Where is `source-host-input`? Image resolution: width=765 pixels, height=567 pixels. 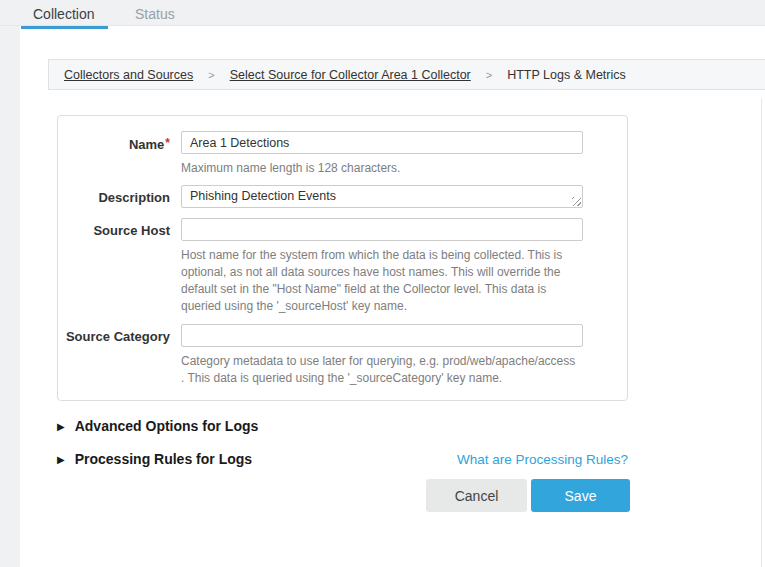 source-host-input is located at coordinates (382, 230).